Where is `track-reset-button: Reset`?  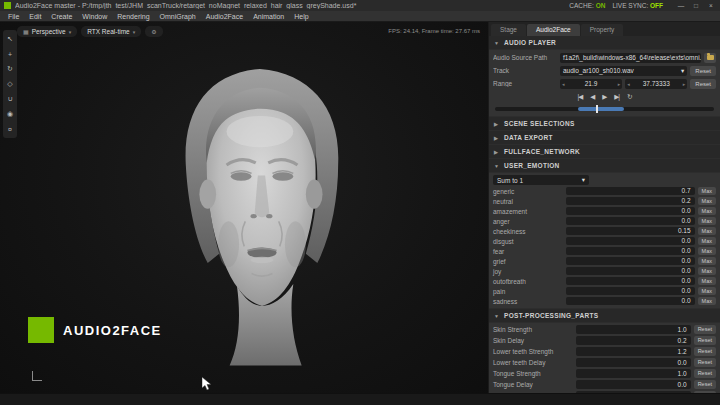 track-reset-button: Reset is located at coordinates (703, 71).